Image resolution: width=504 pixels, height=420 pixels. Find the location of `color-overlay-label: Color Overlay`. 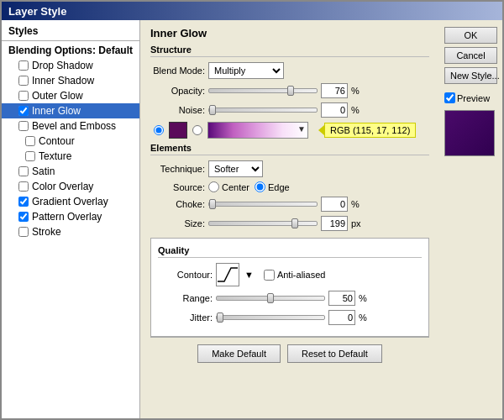

color-overlay-label: Color Overlay is located at coordinates (62, 186).